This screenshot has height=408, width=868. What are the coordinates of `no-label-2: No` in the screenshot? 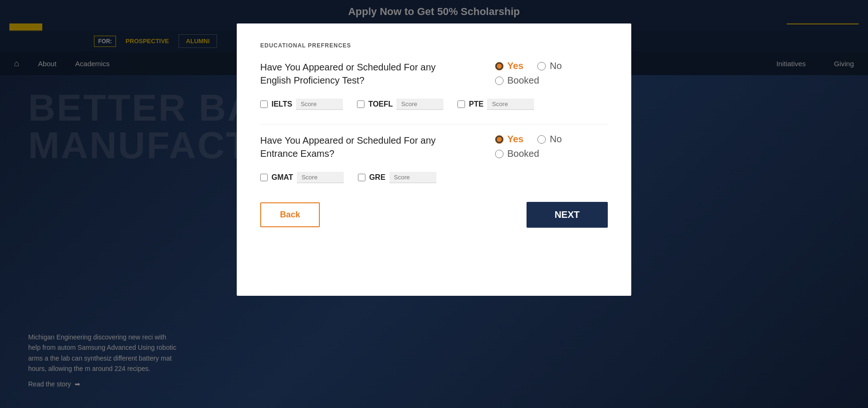 It's located at (556, 139).